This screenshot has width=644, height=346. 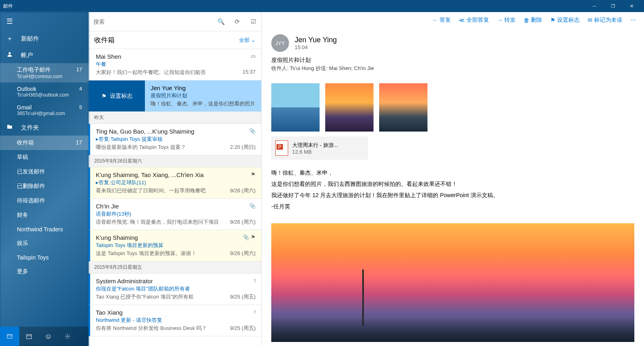 I want to click on message-subject: Tailspin Toys 项目更新的预算, so click(x=175, y=245).